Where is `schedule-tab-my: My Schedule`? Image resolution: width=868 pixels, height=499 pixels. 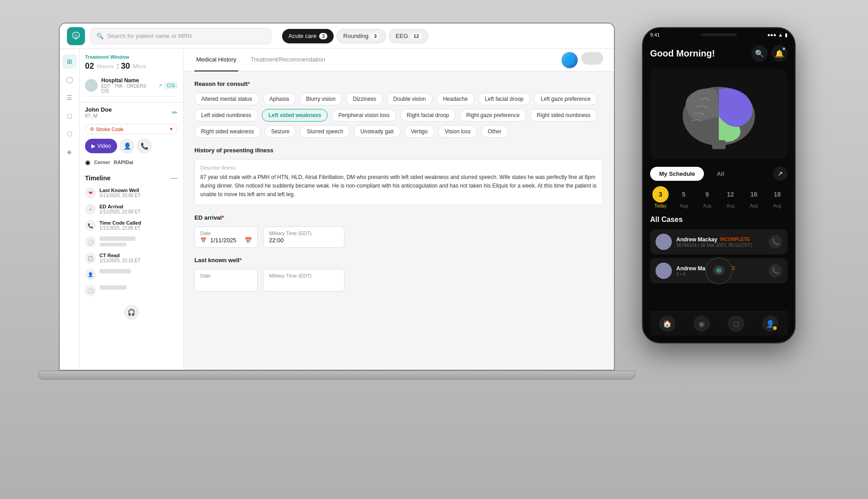 schedule-tab-my: My Schedule is located at coordinates (677, 174).